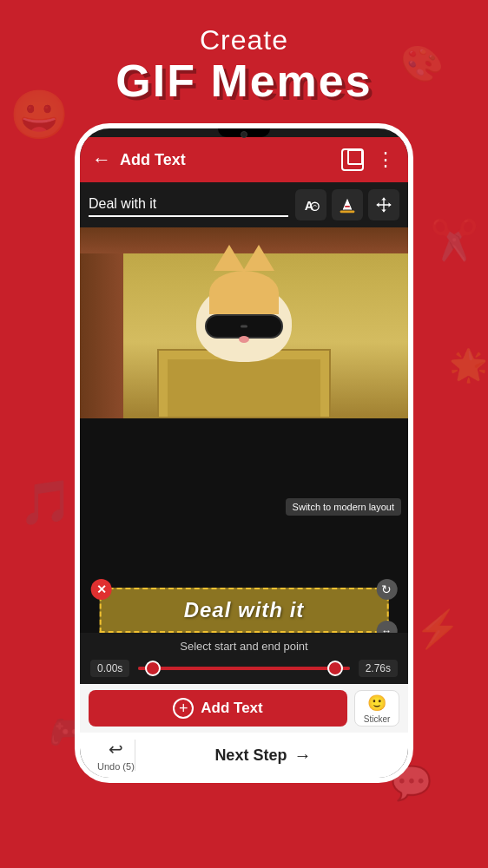 Image resolution: width=488 pixels, height=868 pixels. What do you see at coordinates (259, 258) in the screenshot?
I see `cat-ear-right` at bounding box center [259, 258].